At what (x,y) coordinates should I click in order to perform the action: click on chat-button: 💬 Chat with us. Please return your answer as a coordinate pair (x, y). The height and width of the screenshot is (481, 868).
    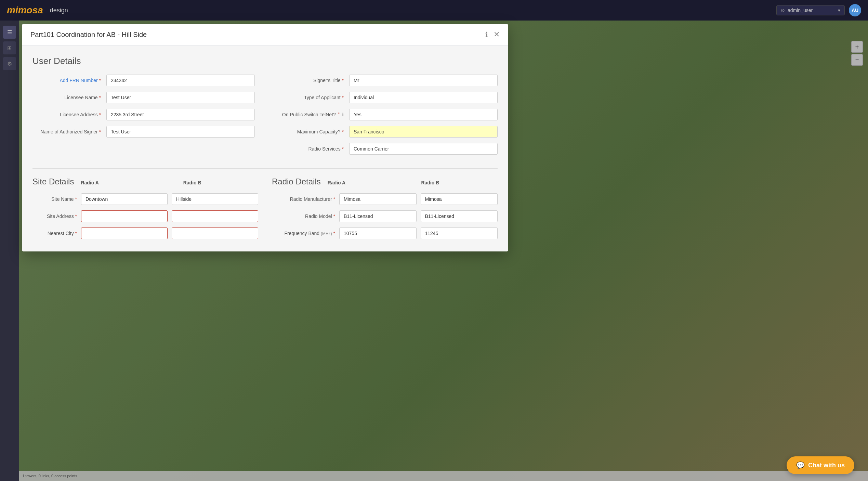
    Looking at the image, I should click on (820, 465).